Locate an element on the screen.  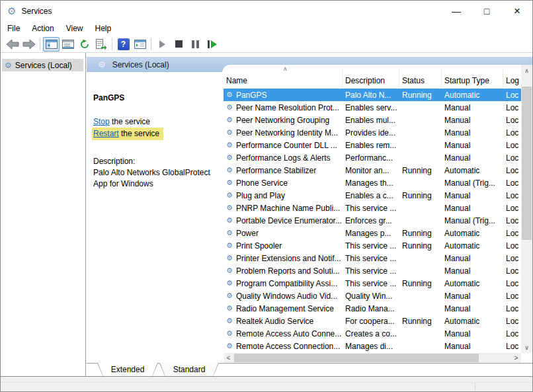
column-header-log: Log is located at coordinates (512, 79).